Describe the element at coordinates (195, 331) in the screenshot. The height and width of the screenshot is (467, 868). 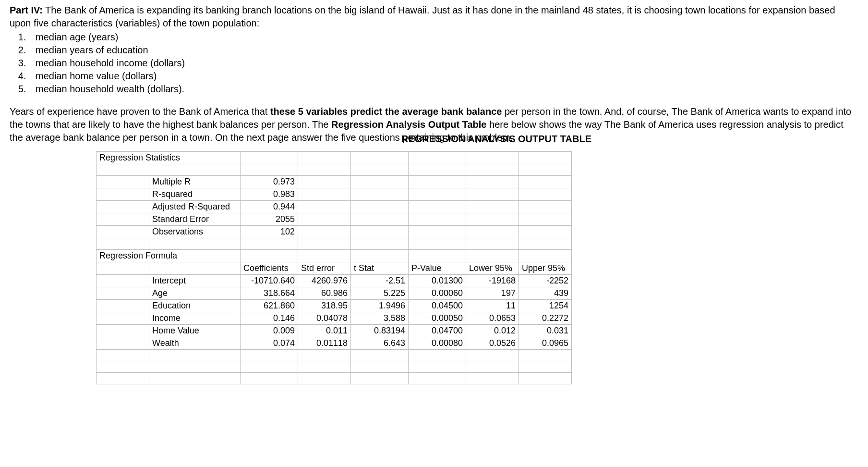
I see `row-label: Home Value` at that location.